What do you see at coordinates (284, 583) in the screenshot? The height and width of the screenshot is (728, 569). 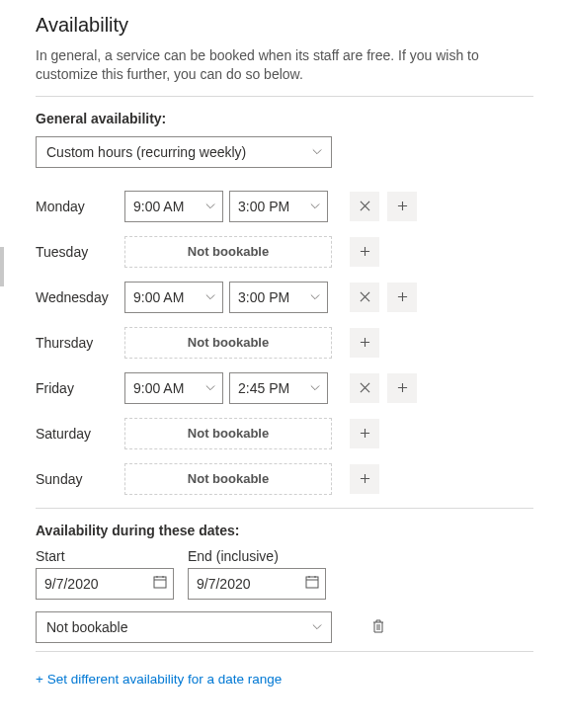 I see `date-range-section: Availability during these dates: Start 9…` at bounding box center [284, 583].